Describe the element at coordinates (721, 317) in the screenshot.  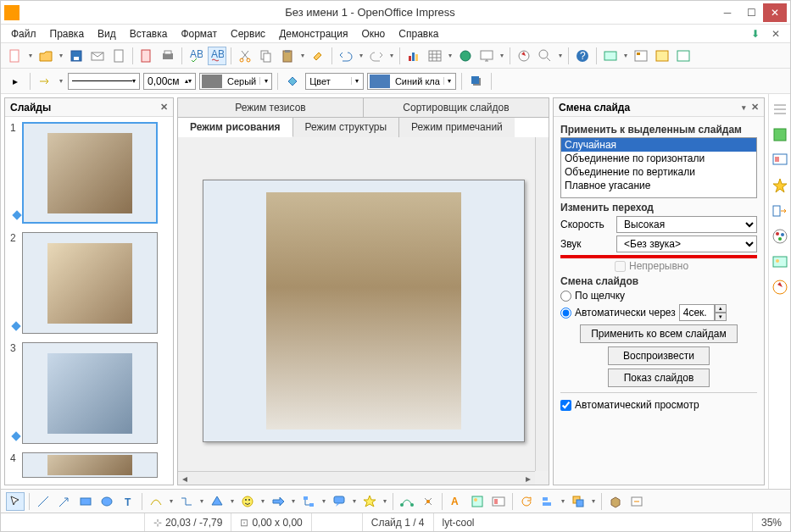
I see `spinner-down: ▾` at that location.